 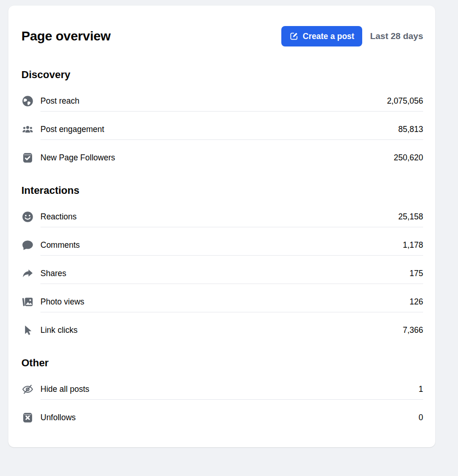 I want to click on section-title: Discovery, so click(x=222, y=75).